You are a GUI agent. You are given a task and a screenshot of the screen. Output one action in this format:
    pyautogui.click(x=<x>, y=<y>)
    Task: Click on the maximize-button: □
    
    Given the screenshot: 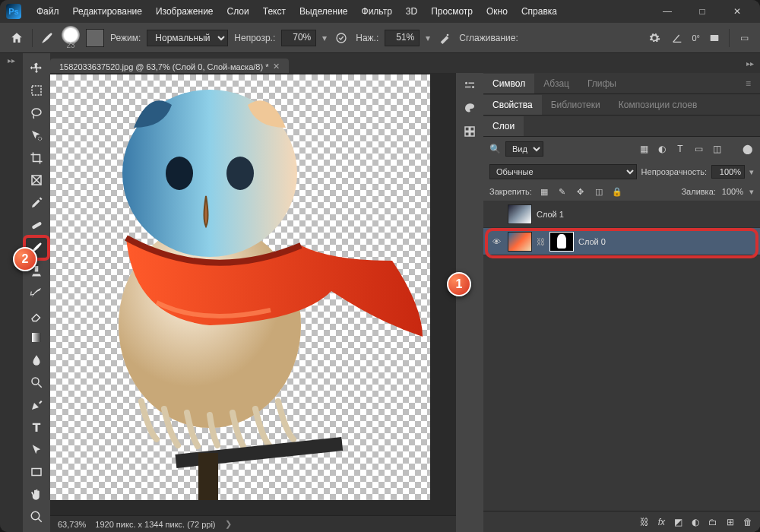 What is the action you would take?
    pyautogui.click(x=702, y=11)
    